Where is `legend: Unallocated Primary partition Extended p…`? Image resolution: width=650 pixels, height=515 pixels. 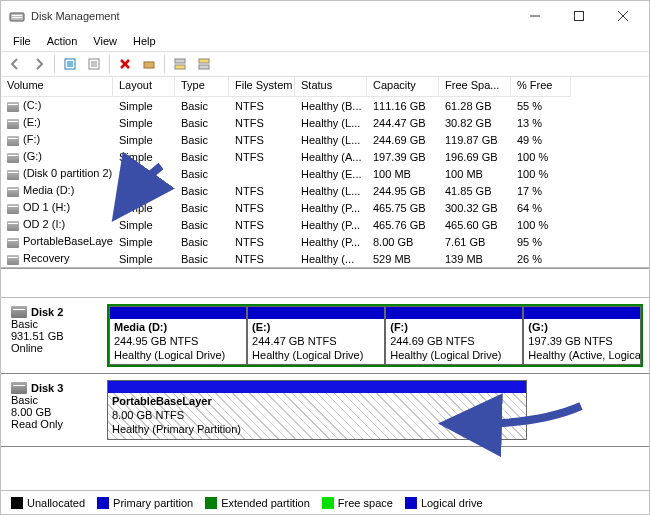 legend: Unallocated Primary partition Extended p… is located at coordinates (325, 502).